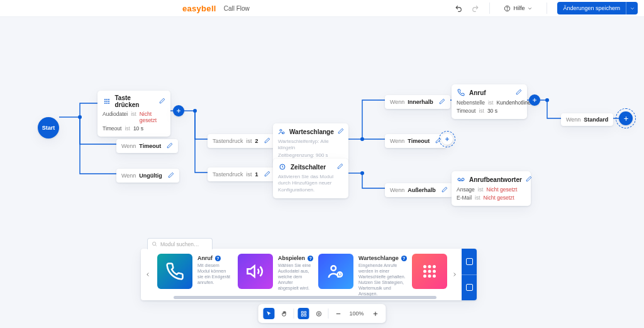 This screenshot has height=328, width=644. What do you see at coordinates (147, 146) in the screenshot?
I see `pill-wenn-timeout: Wenn Timeout` at bounding box center [147, 146].